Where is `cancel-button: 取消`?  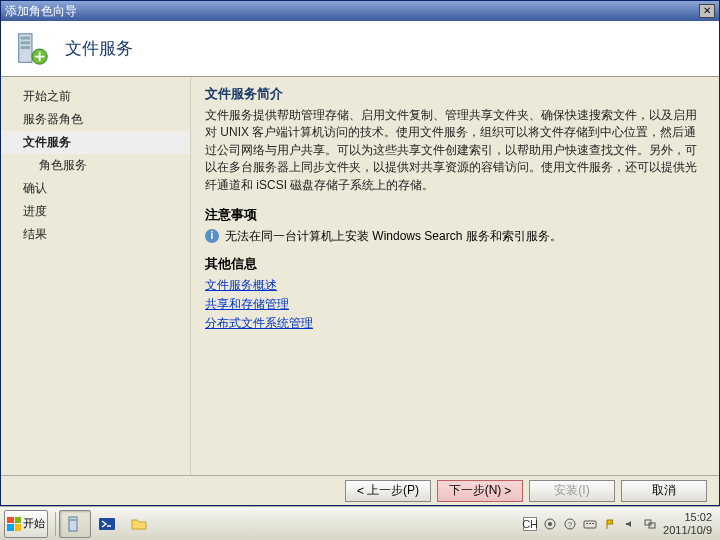 cancel-button: 取消 is located at coordinates (664, 491).